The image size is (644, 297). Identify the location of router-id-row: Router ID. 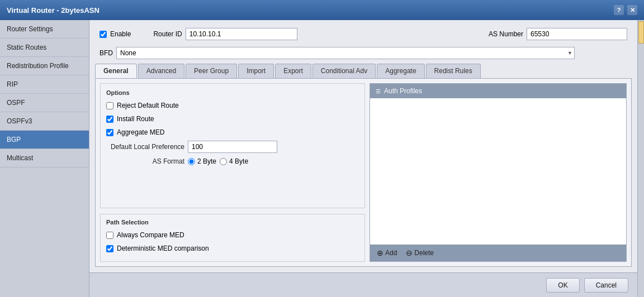
(225, 34).